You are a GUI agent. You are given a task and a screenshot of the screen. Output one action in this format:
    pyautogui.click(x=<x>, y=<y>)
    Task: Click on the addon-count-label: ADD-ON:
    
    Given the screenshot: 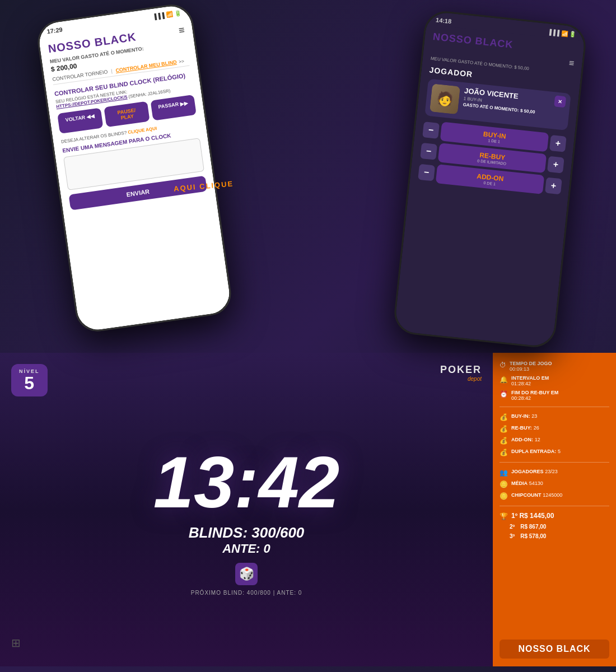 What is the action you would take?
    pyautogui.click(x=522, y=440)
    